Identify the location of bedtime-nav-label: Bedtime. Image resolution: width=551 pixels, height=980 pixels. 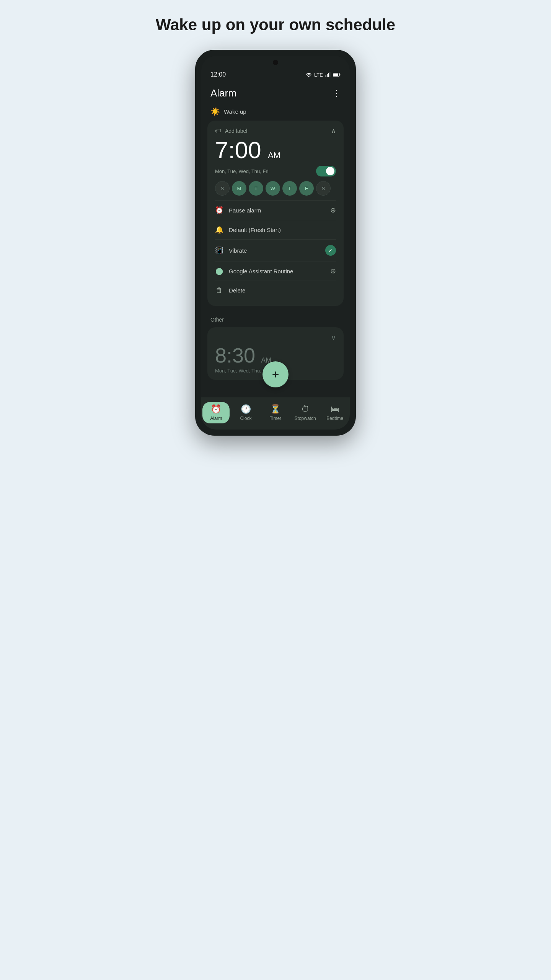
(335, 418).